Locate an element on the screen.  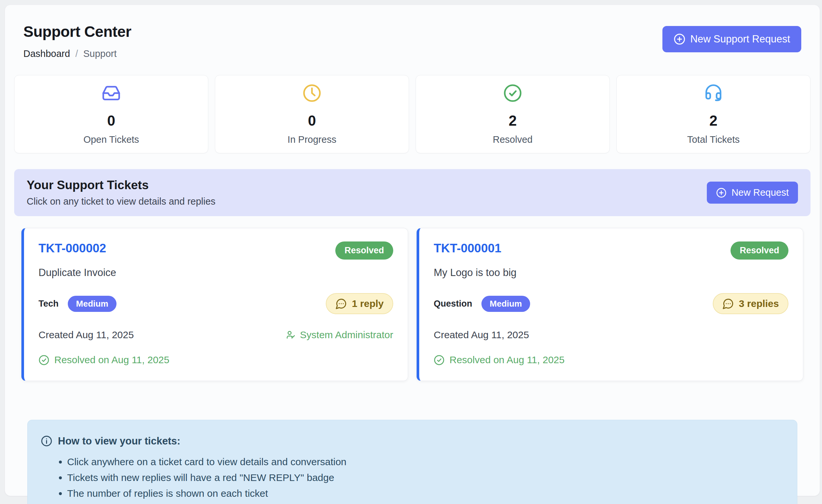
user-check-icon is located at coordinates (291, 335).